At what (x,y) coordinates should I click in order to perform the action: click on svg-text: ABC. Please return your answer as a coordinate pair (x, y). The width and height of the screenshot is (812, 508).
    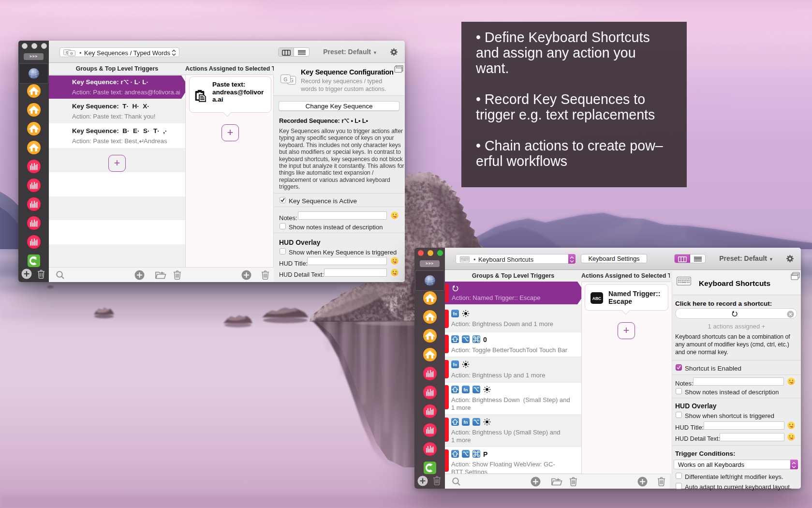
    Looking at the image, I should click on (597, 299).